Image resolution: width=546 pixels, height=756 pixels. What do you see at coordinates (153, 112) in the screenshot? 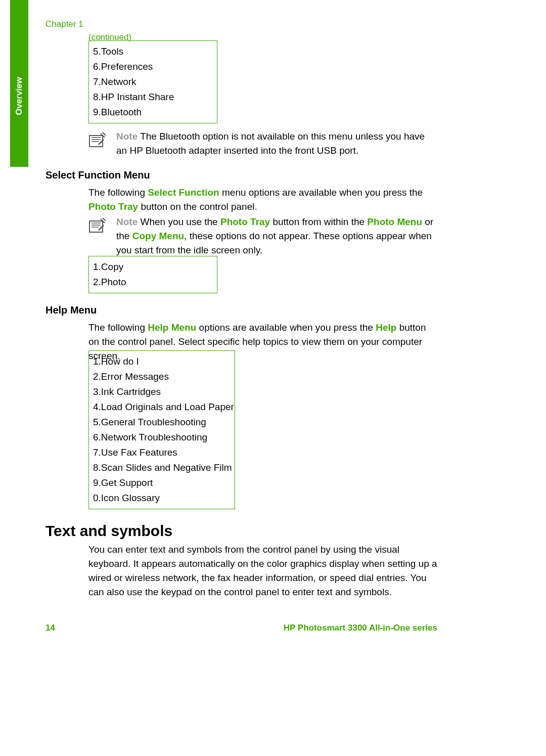
I see `menu-item: 9.Bluetooth` at bounding box center [153, 112].